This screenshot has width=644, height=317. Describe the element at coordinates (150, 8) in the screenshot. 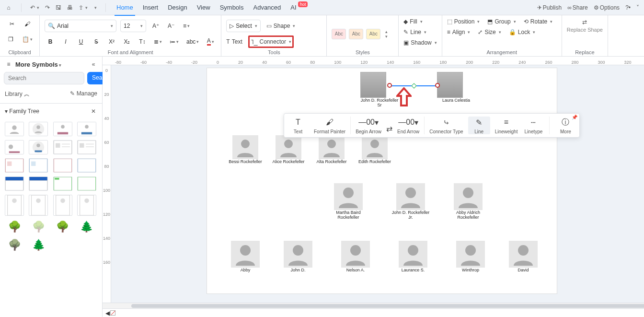

I see `tab-insert: Insert` at that location.